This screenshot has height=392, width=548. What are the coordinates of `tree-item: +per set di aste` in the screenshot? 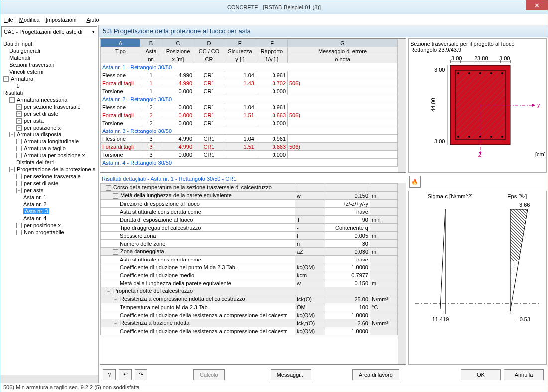 It's located at (49, 183).